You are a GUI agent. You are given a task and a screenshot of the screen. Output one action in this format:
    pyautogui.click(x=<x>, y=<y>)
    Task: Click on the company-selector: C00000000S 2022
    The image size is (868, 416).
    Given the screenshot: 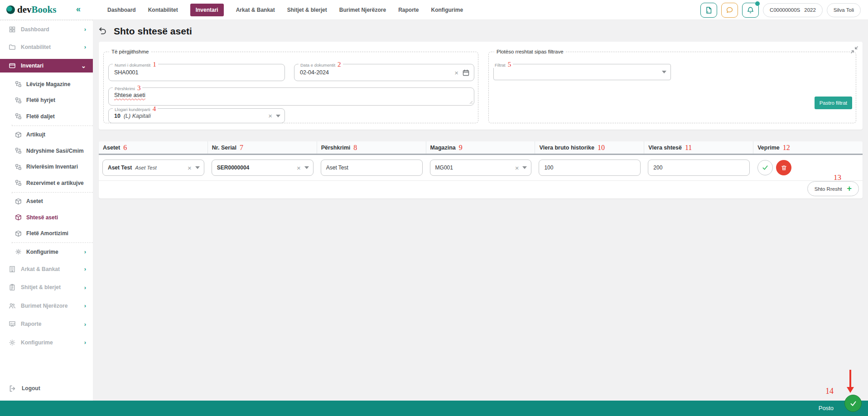 What is the action you would take?
    pyautogui.click(x=793, y=10)
    